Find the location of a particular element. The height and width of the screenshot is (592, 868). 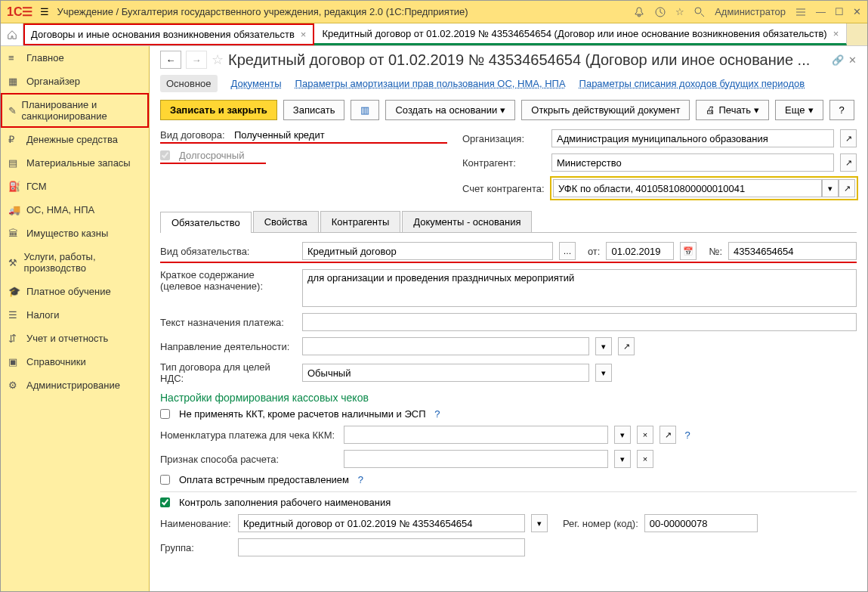

innertab-basis-docs: Документы - основания is located at coordinates (467, 222).